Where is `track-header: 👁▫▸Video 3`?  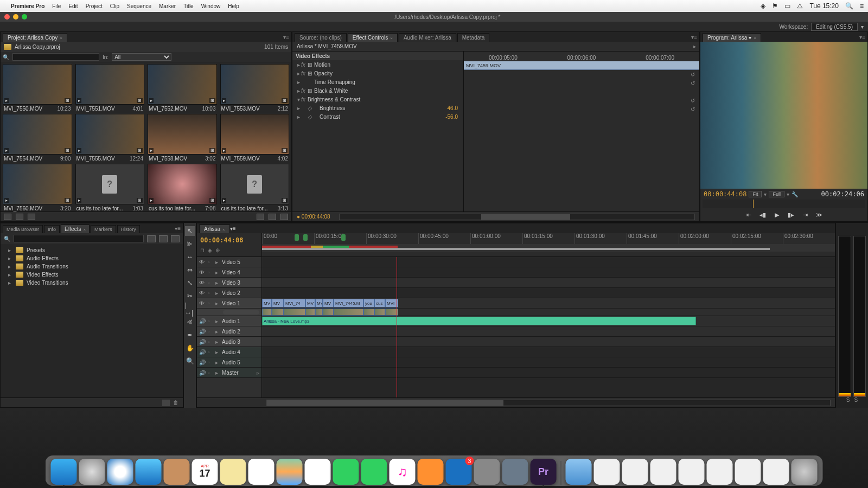 track-header: 👁▫▸Video 3 is located at coordinates (229, 283).